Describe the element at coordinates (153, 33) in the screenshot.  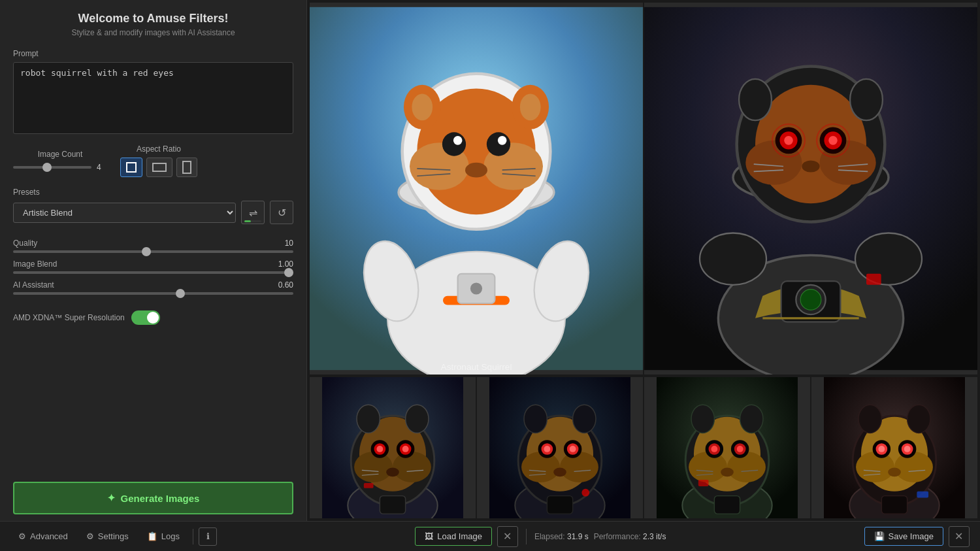
I see `app-subtitle: Stylize & and modify images with AI Assi…` at that location.